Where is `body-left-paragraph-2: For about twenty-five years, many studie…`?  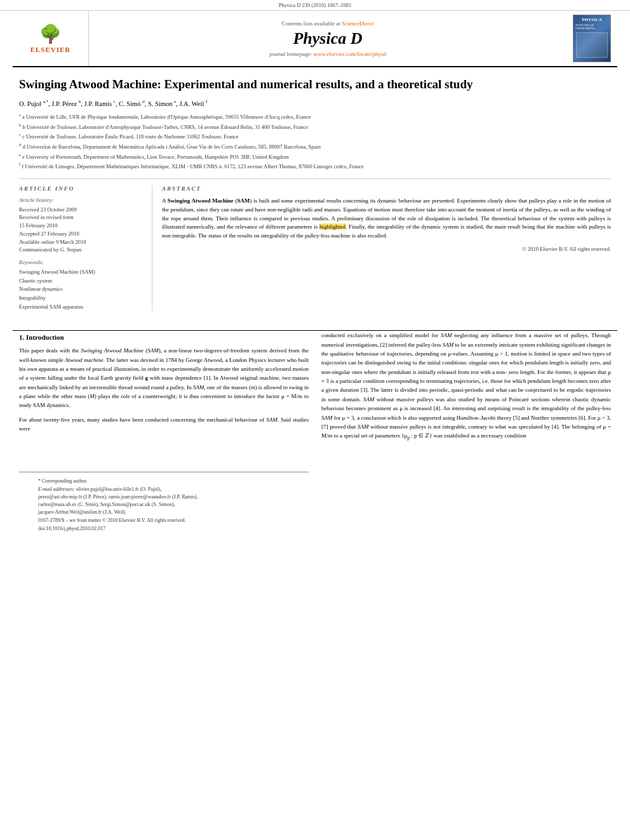 body-left-paragraph-2: For about twenty-five years, many studie… is located at coordinates (164, 424).